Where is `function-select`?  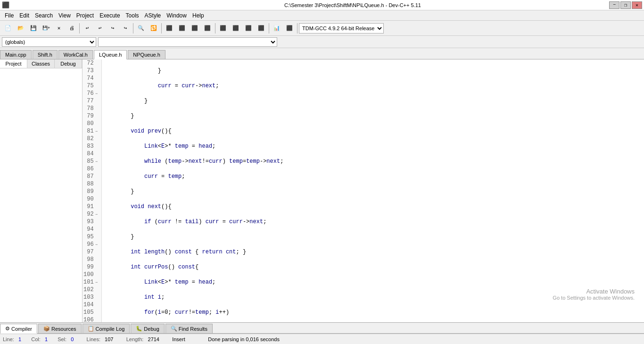
function-select is located at coordinates (188, 42).